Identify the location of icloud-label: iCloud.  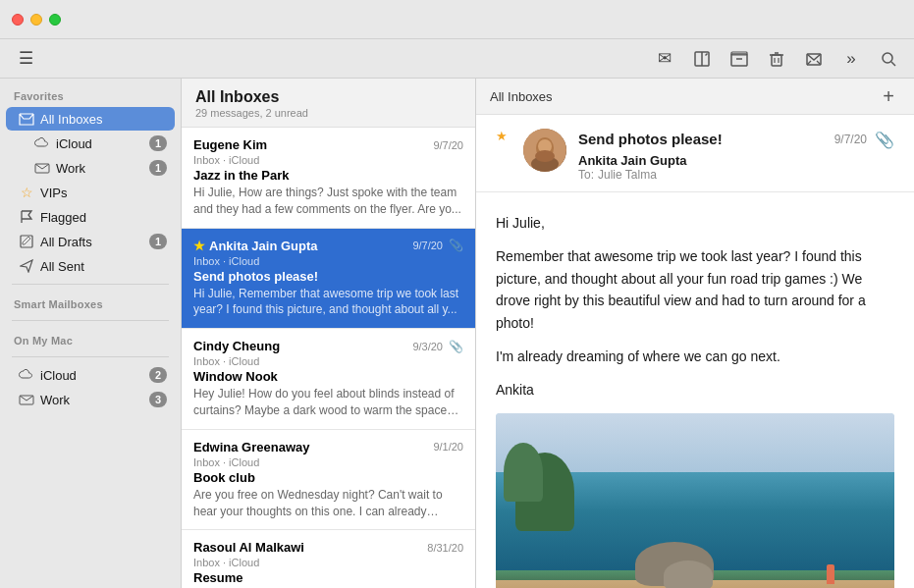
(102, 143).